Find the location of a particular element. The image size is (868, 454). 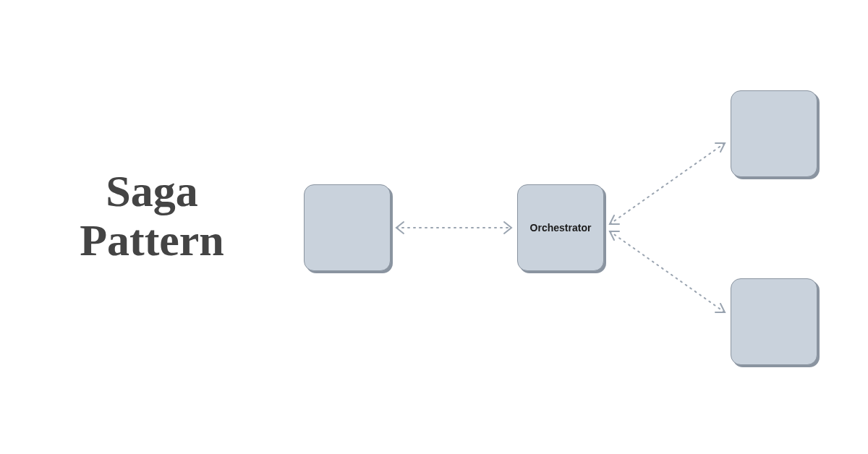

arrow-bottomright-in-icon is located at coordinates (720, 308).